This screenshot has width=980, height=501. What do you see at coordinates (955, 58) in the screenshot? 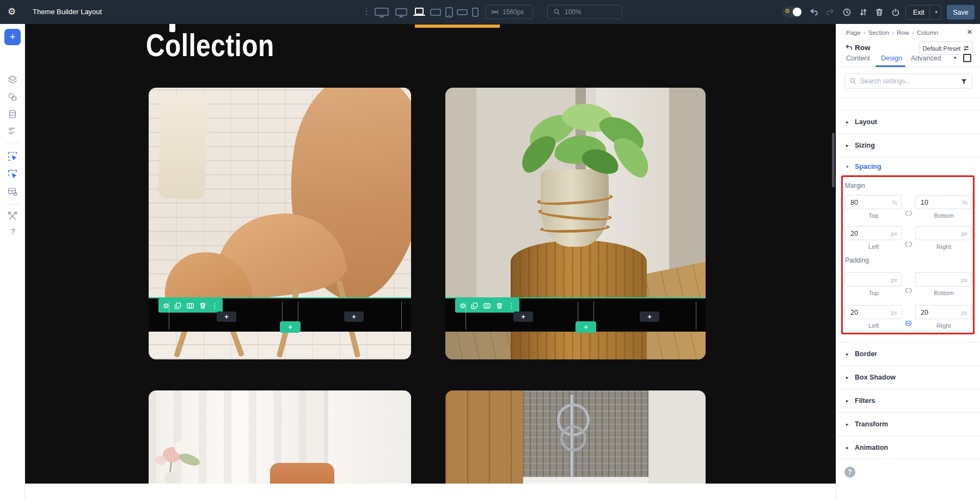
I see `tabs-caret-down-icon: ▾` at bounding box center [955, 58].